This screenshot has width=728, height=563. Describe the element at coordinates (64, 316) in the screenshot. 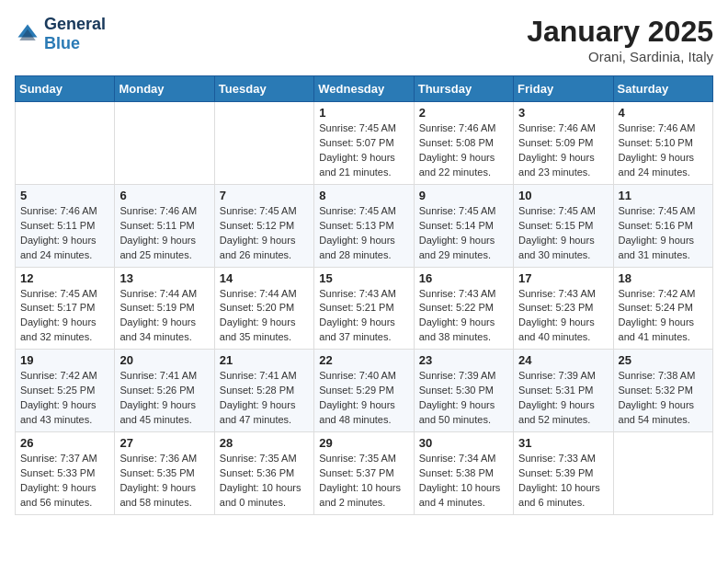

I see `day-info: Sunrise: 7:45 AM Sunset: 5:17 PM Dayligh…` at that location.